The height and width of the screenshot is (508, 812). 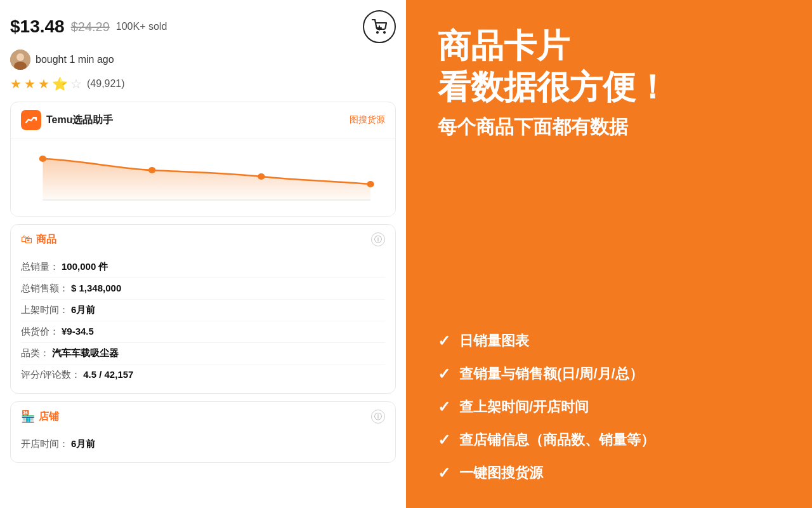 What do you see at coordinates (40, 417) in the screenshot?
I see `store-title-group: 🏪 店铺` at bounding box center [40, 417].